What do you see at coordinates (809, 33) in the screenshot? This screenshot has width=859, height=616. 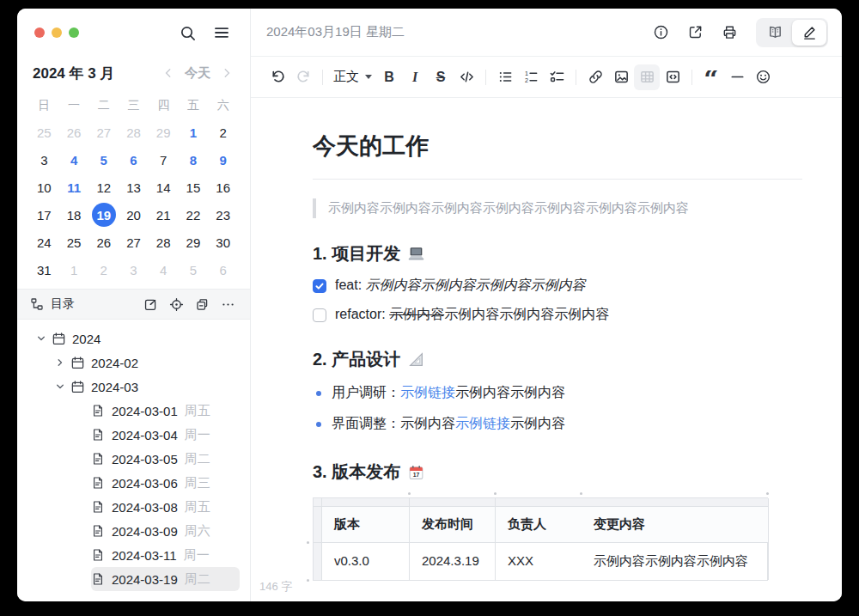 I see `edit-mode-button` at bounding box center [809, 33].